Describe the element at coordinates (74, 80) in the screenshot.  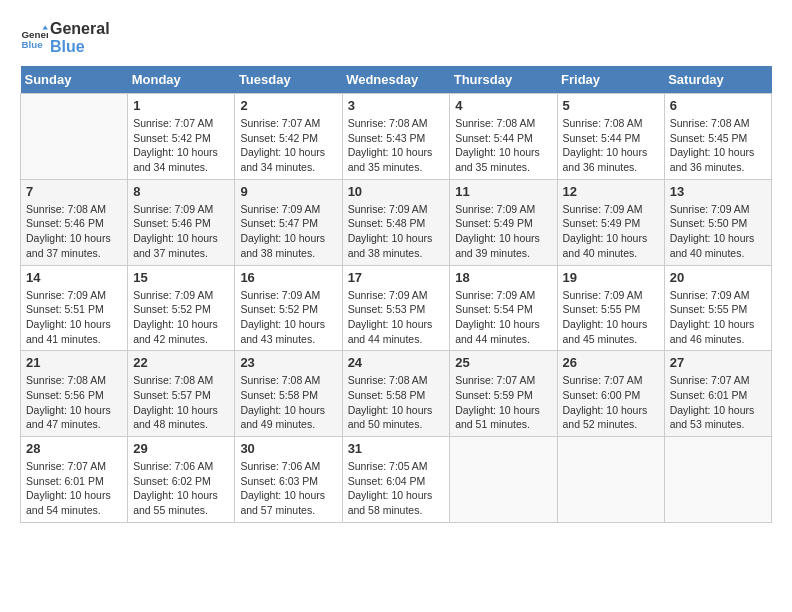
I see `weekday-header-sunday: Sunday` at that location.